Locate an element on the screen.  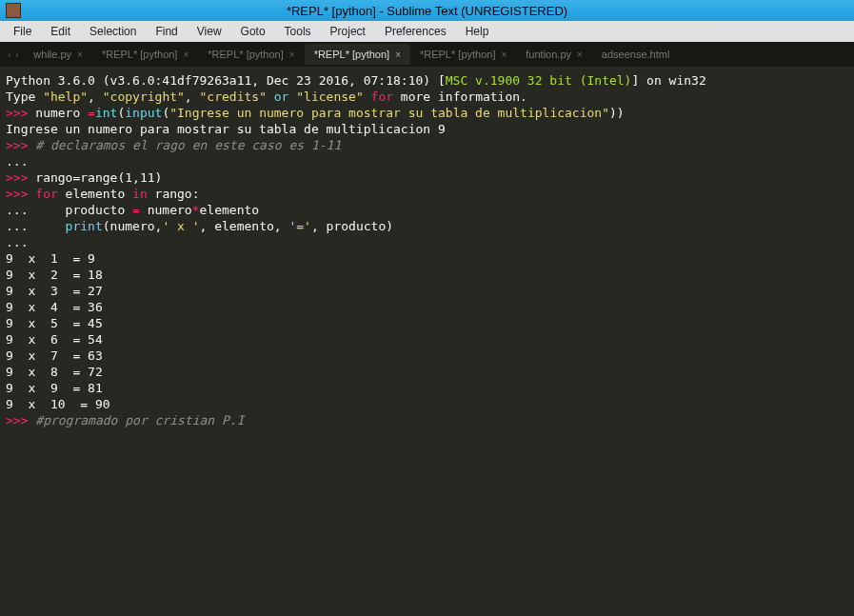
repl-output-prompt: Ingrese un numero para mostrar su tabla … is located at coordinates (427, 129).